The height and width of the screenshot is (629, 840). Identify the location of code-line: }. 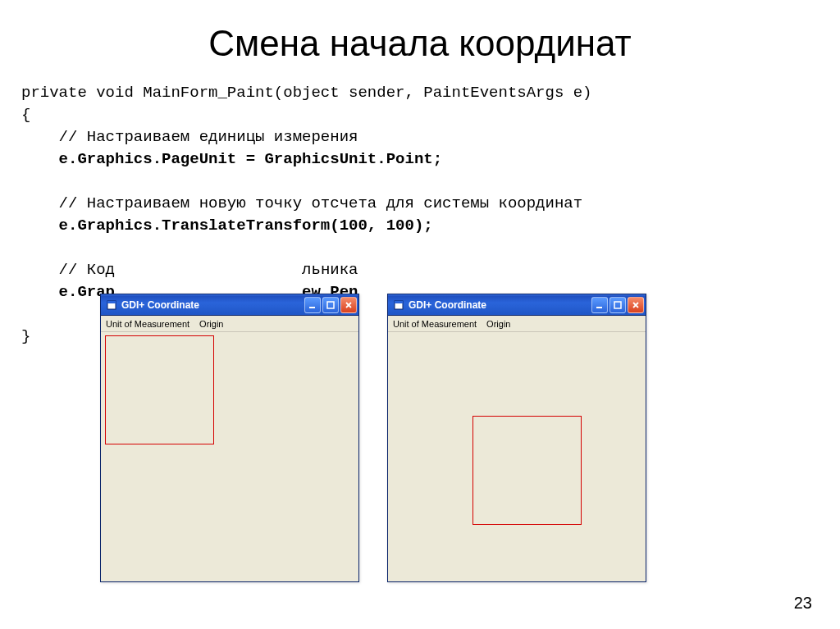
(26, 336).